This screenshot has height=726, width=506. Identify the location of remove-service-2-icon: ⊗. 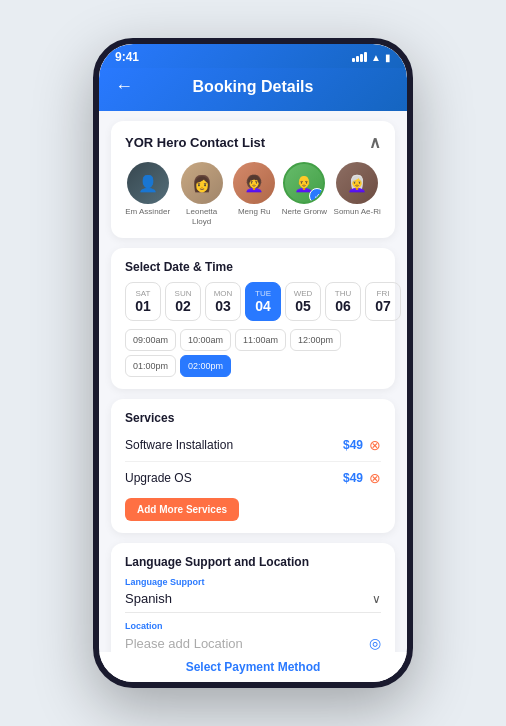
(375, 478).